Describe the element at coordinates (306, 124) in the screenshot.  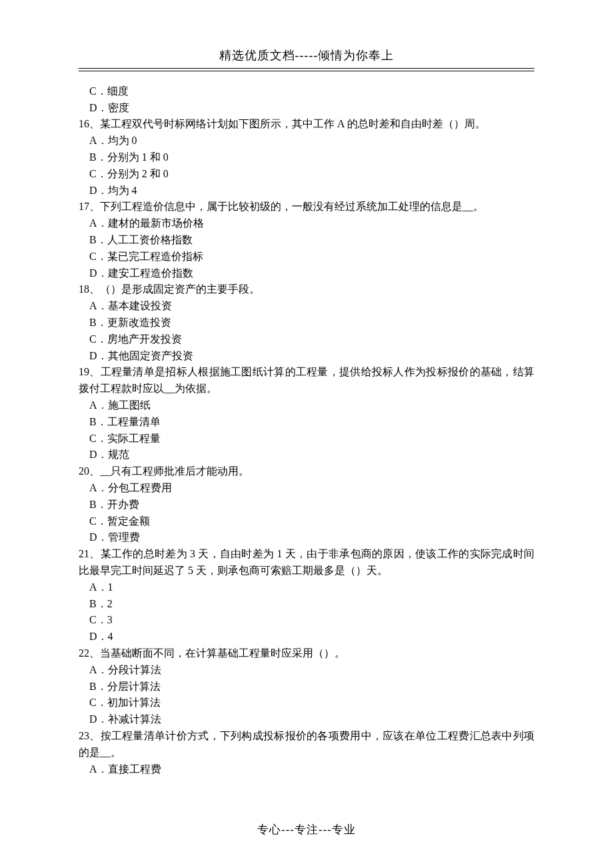
I see `question-16: 16、某工程双代号时标网络计划如下图所示，其中工作 A 的总时差和自由时差（）周…` at that location.